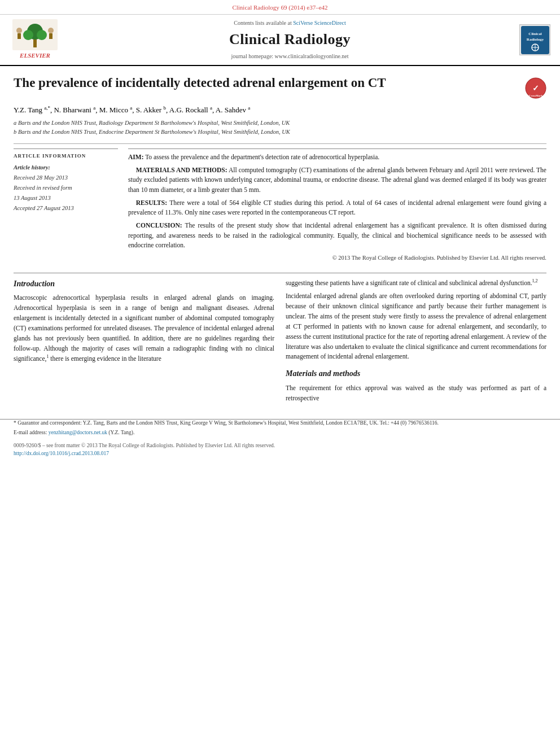 This screenshot has height=747, width=560. What do you see at coordinates (280, 433) in the screenshot?
I see `email-footnote: E-mail address: yenzhitang@doctors.net.u…` at bounding box center [280, 433].